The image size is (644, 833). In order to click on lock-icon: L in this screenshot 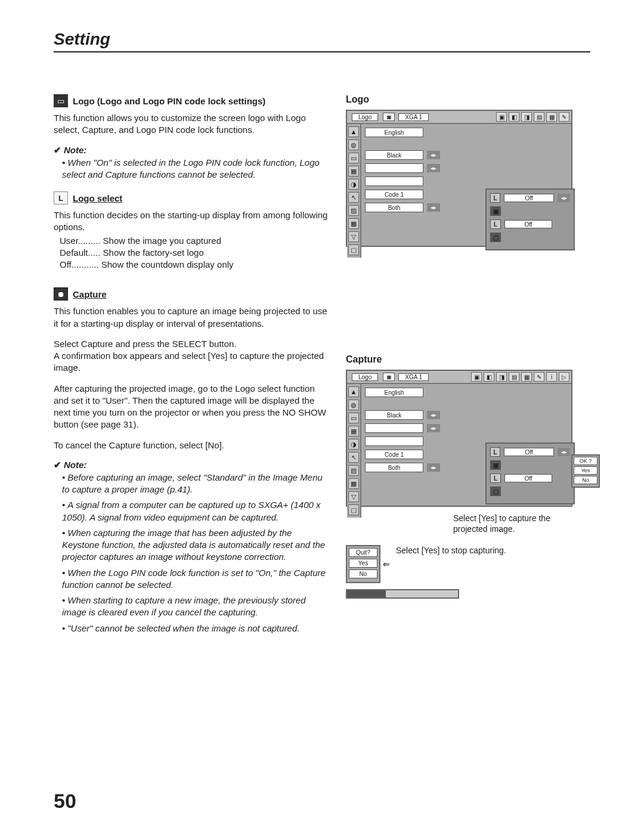, I will do `click(496, 478)`.